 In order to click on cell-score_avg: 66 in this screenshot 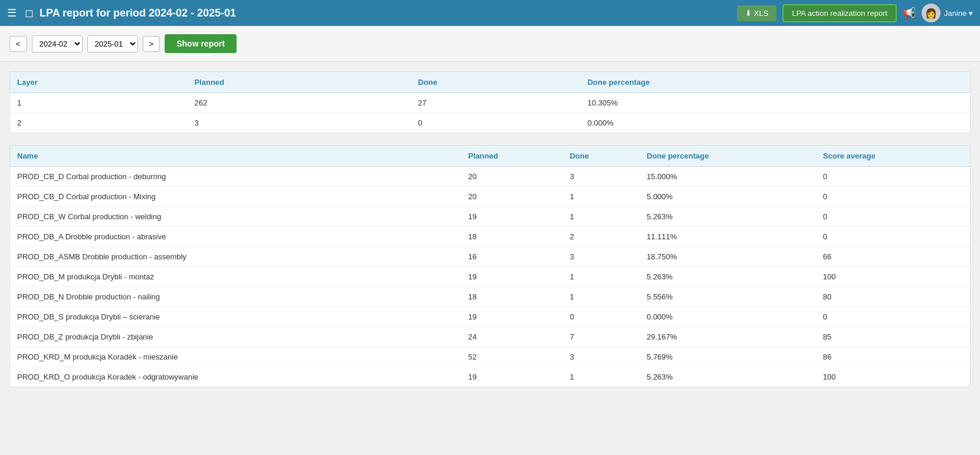, I will do `click(893, 257)`.